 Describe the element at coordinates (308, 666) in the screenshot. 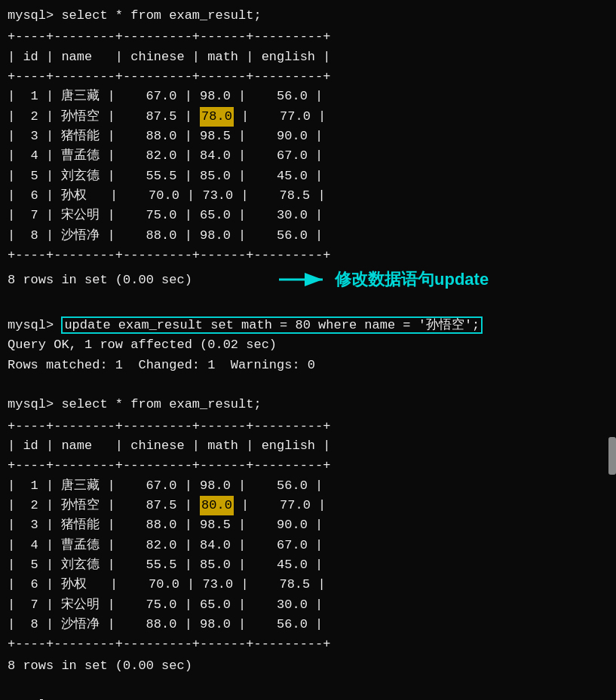

I see `result2-text: 8 rows in set (0.00 sec)` at that location.